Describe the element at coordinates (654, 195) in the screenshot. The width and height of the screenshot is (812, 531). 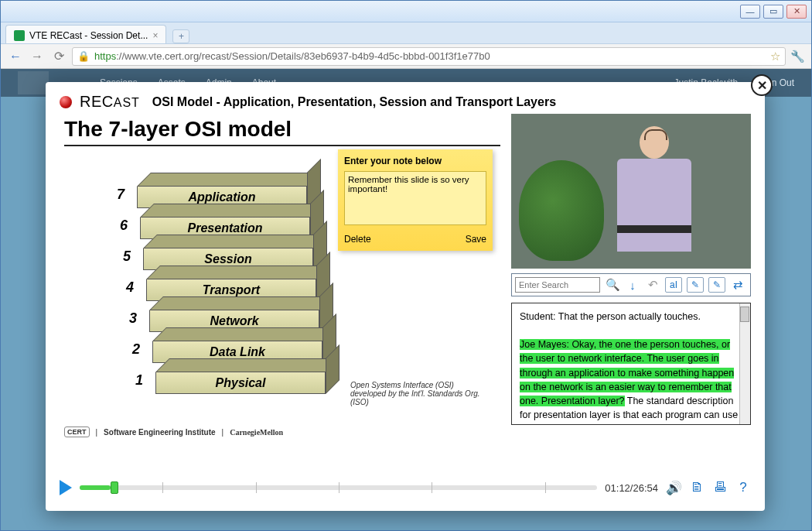
I see `presenter-graphic` at that location.